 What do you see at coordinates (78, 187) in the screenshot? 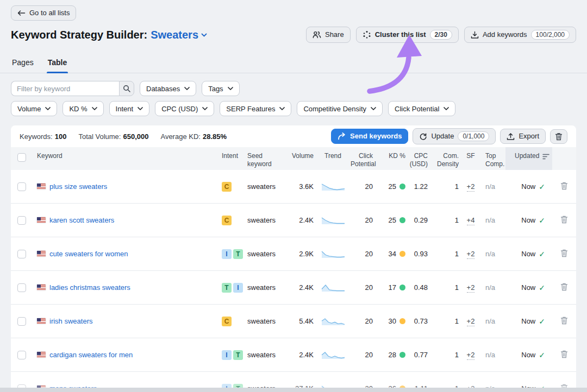
I see `keyword-link: plus size sweaters` at bounding box center [78, 187].